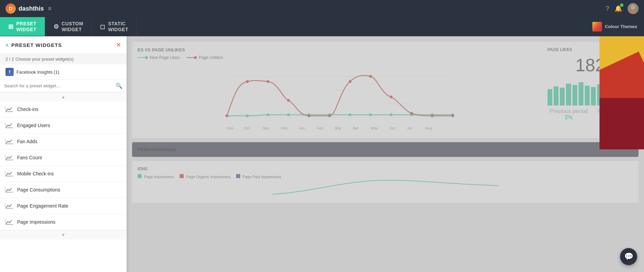 The width and height of the screenshot is (644, 272). Describe the element at coordinates (63, 97) in the screenshot. I see `scroll-up-arrow: ▲` at that location.